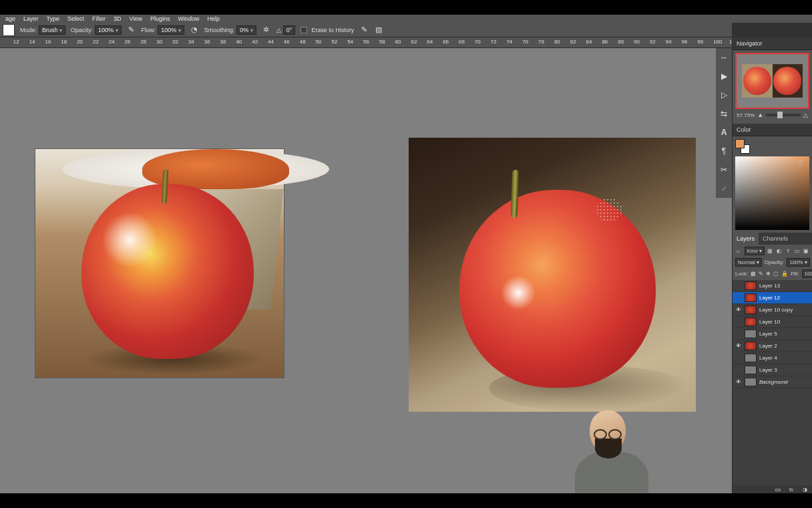 Image resolution: width=812 pixels, height=508 pixels. I want to click on layer-name: Layer 4, so click(784, 358).